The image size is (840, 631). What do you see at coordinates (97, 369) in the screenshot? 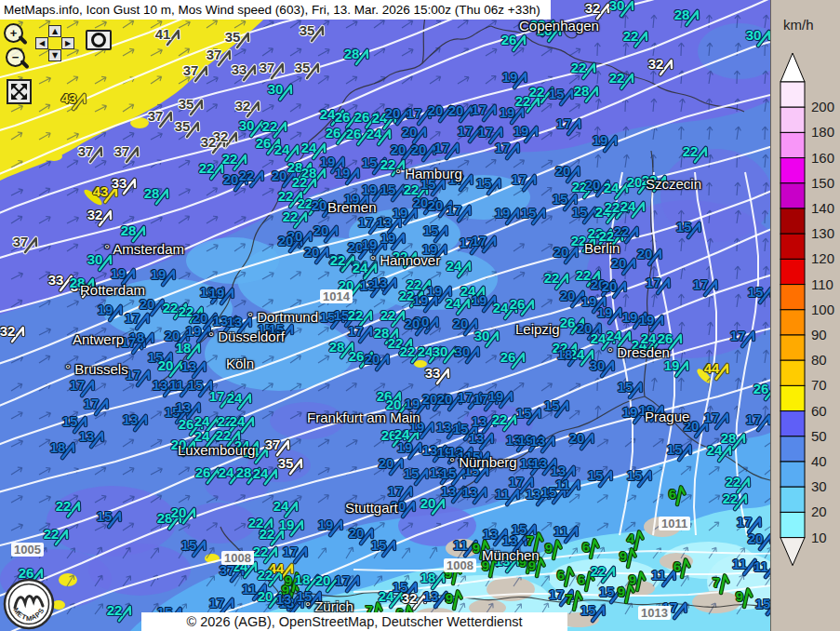
I see `city-label: ° Brussels` at bounding box center [97, 369].